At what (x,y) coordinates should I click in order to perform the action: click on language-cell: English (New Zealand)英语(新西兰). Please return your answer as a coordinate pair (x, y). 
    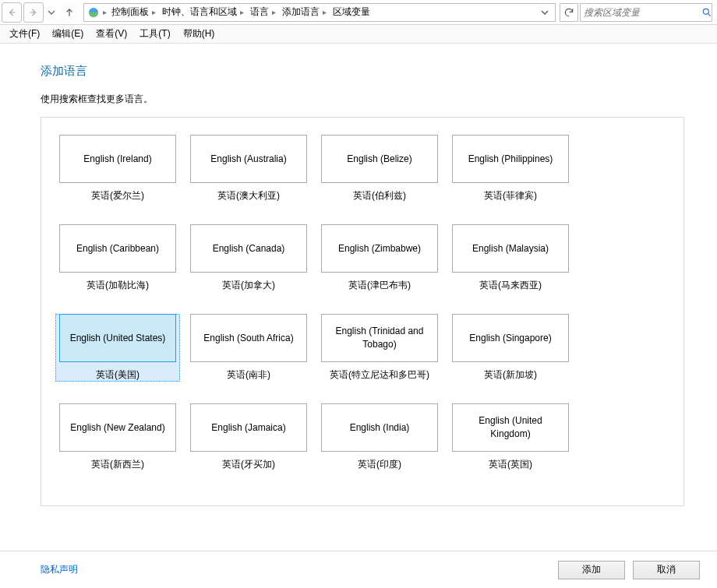
    Looking at the image, I should click on (118, 438).